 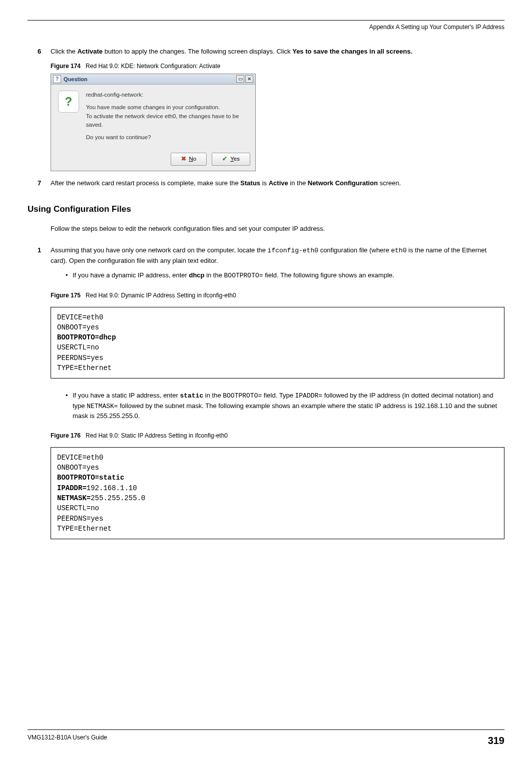 What do you see at coordinates (126, 396) in the screenshot?
I see `bullet-static-pre: If you have a static IP address, enter` at bounding box center [126, 396].